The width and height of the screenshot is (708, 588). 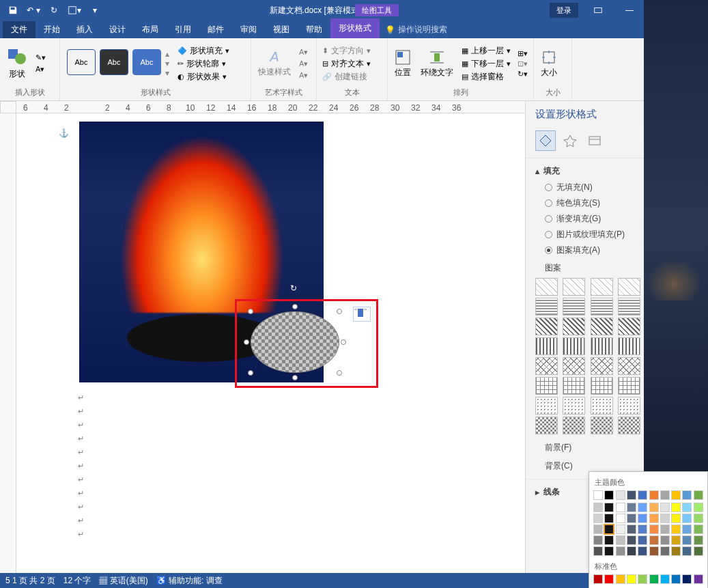 I want to click on shape-style-1: Abc, so click(x=81, y=62).